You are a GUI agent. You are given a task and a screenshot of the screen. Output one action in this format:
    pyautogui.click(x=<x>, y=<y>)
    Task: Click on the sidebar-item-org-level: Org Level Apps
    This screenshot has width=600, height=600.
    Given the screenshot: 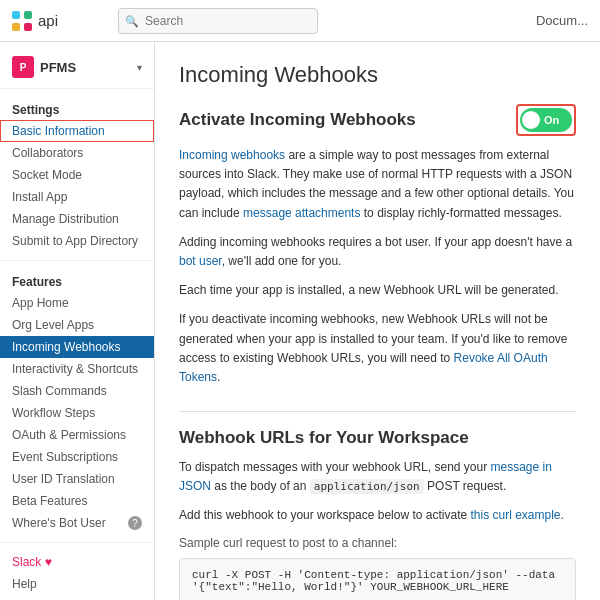 What is the action you would take?
    pyautogui.click(x=77, y=325)
    